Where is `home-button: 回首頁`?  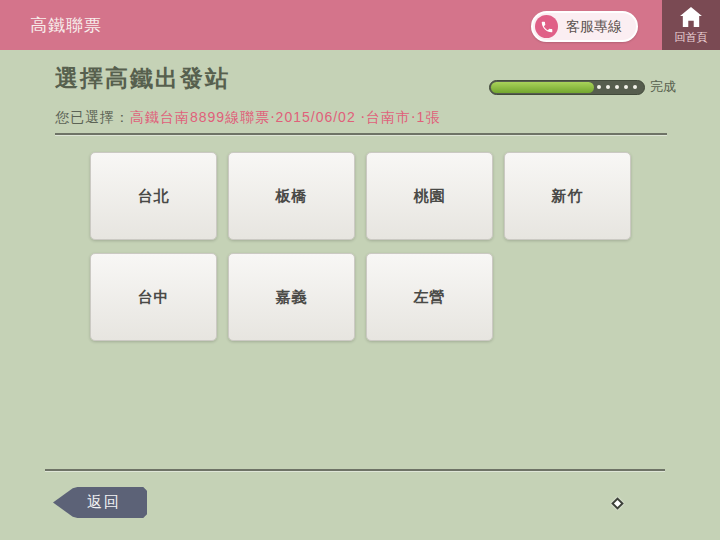
home-button: 回首頁 is located at coordinates (691, 25).